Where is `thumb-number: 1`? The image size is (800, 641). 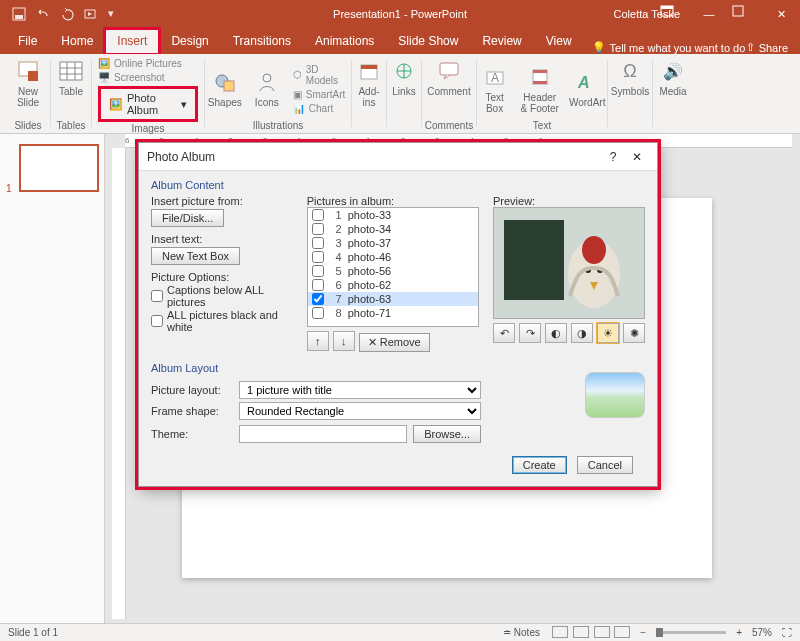
thumb-number: 1 is located at coordinates (9, 188).